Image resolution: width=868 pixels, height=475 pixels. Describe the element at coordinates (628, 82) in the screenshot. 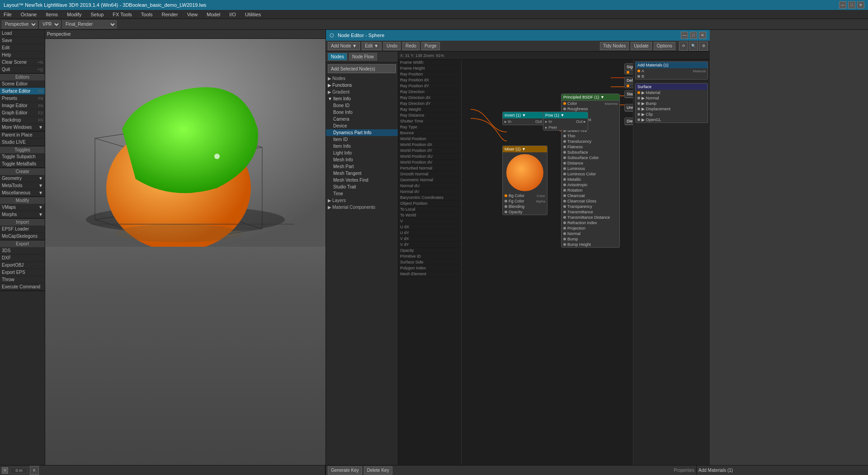

I see `node-delta: Delta (1) ▼` at that location.